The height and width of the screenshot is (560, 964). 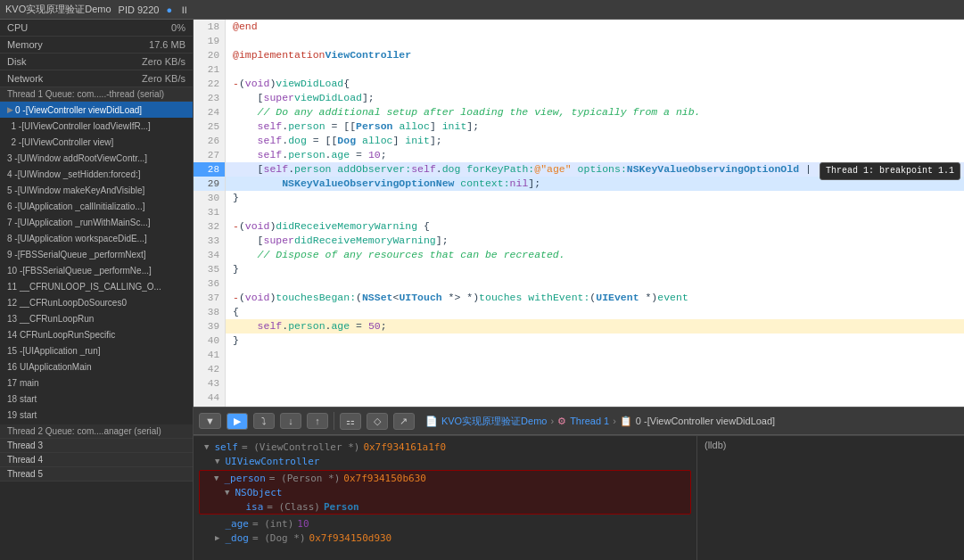 I want to click on line-num-18: 18, so click(x=209, y=27).